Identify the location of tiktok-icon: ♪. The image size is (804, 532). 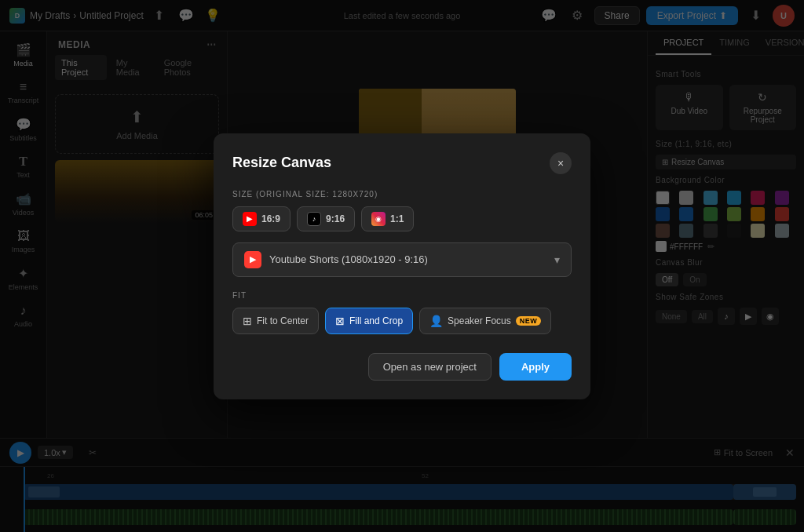
(314, 219).